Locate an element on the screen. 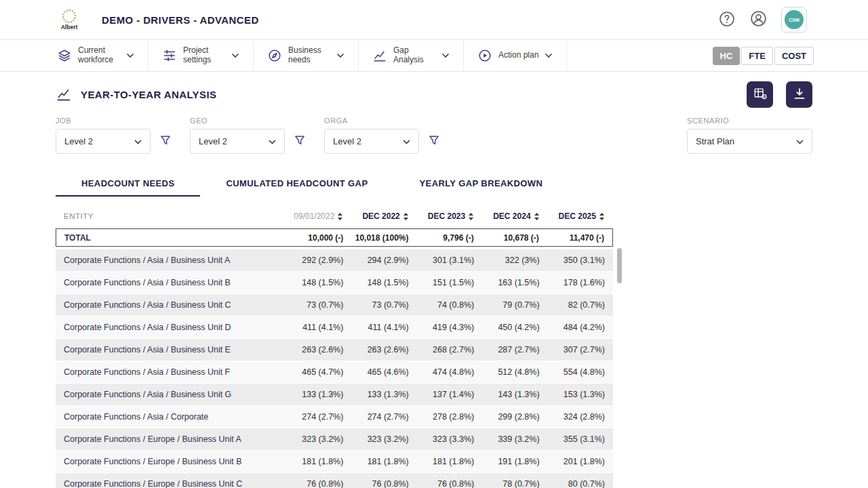 The height and width of the screenshot is (488, 868). play-circle-icon is located at coordinates (485, 56).